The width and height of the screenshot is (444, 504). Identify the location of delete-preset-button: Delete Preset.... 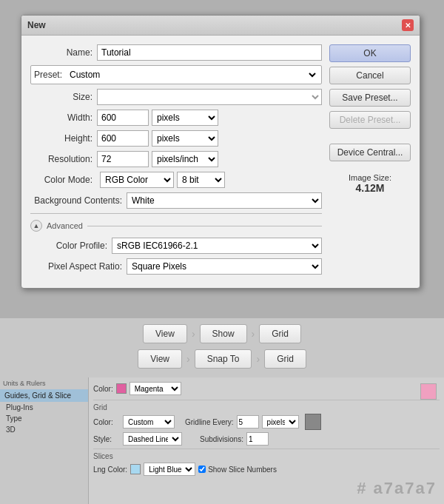
(370, 120).